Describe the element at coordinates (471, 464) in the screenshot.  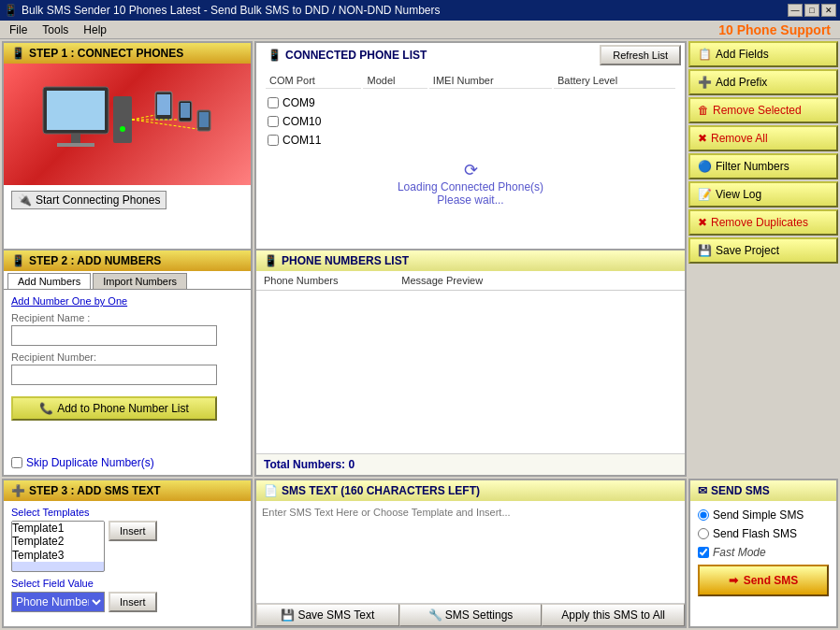
I see `total-bar: Total Numbers: 0` at that location.